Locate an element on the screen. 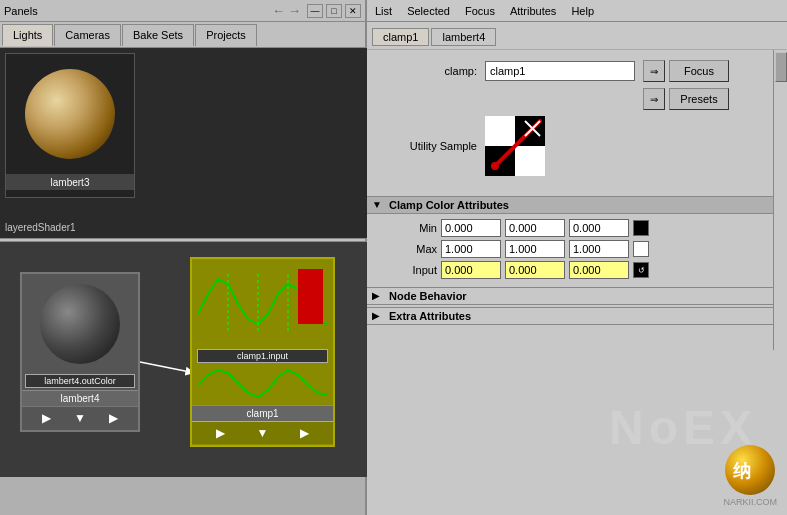 The width and height of the screenshot is (787, 515). clamp-icon-btn1: ⇒ is located at coordinates (654, 71).